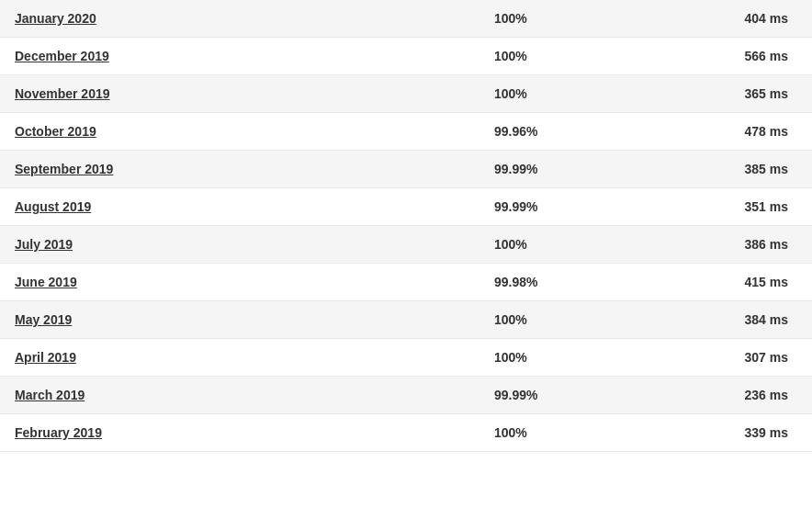 Image resolution: width=812 pixels, height=519 pixels. Describe the element at coordinates (766, 207) in the screenshot. I see `response-value: 351 ms` at that location.